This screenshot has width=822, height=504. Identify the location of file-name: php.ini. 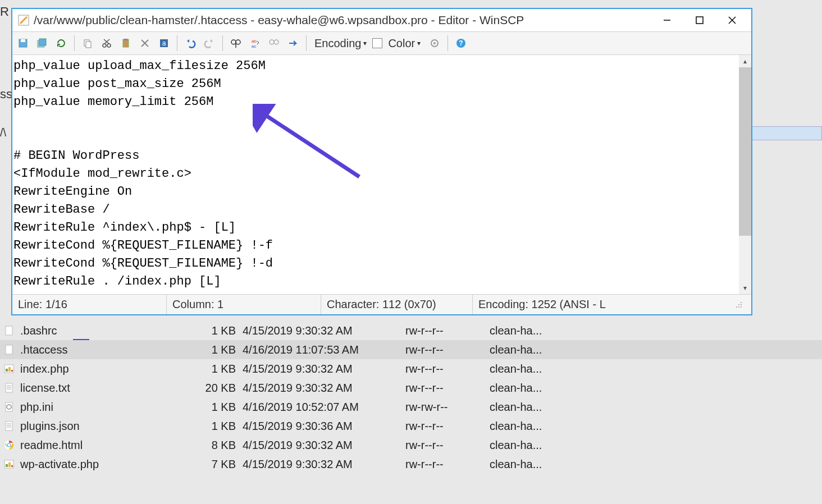
(111, 407).